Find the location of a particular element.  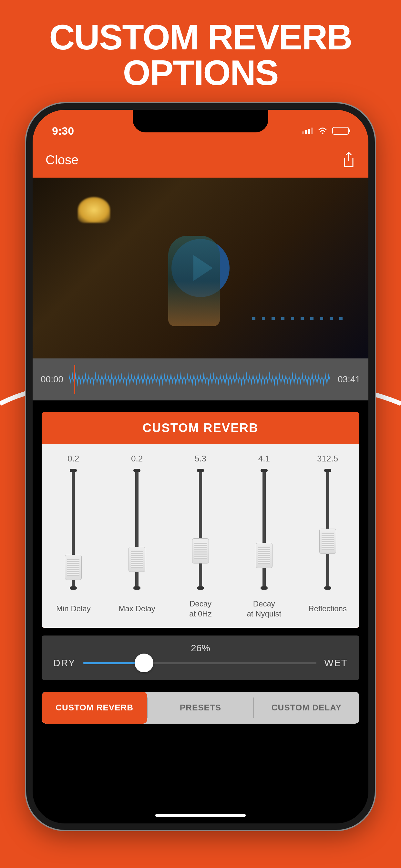

video-scene-lights is located at coordinates (301, 318).